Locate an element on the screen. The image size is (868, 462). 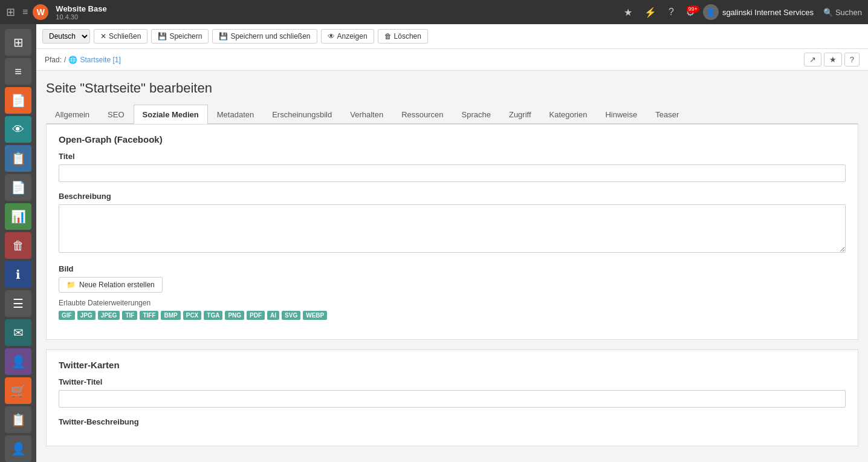
tabs: Allgemein SEO Soziale Medien Metadaten E… is located at coordinates (452, 114).